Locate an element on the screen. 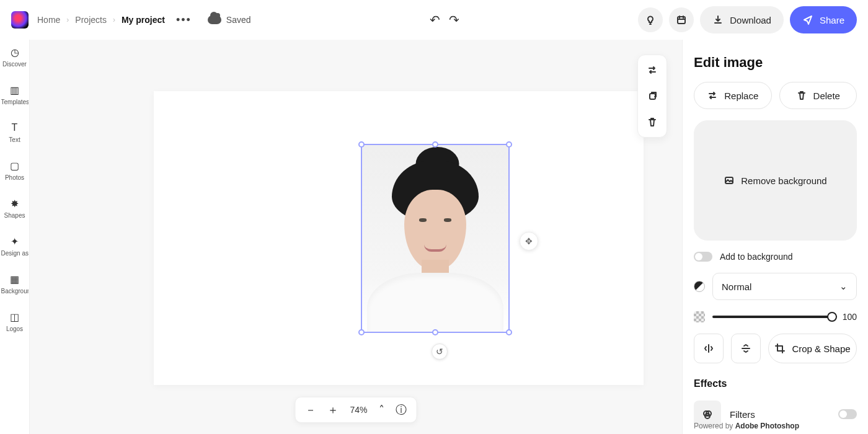 The height and width of the screenshot is (434, 868). badge-icon: ◫ is located at coordinates (15, 317).